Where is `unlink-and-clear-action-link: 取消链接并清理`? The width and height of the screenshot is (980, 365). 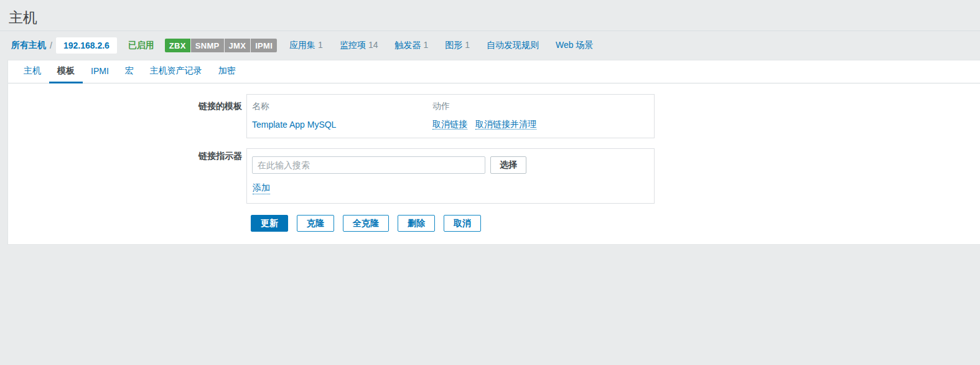
unlink-and-clear-action-link: 取消链接并清理 is located at coordinates (506, 125).